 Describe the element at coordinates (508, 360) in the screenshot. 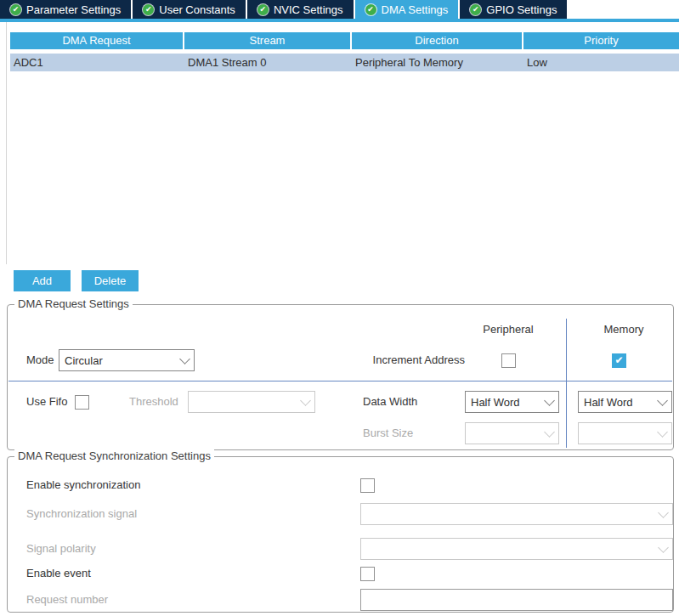

I see `increment-address-peripheral-checkbox: ✔` at that location.